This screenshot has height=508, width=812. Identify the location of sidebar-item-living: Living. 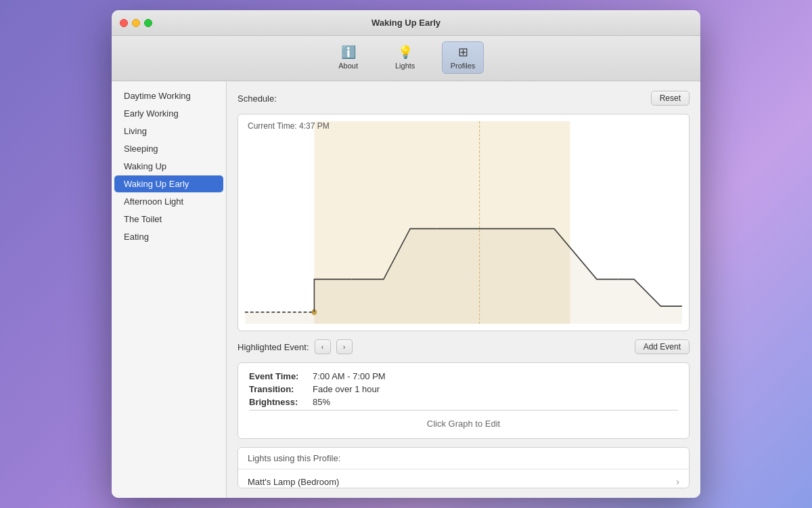
(169, 131).